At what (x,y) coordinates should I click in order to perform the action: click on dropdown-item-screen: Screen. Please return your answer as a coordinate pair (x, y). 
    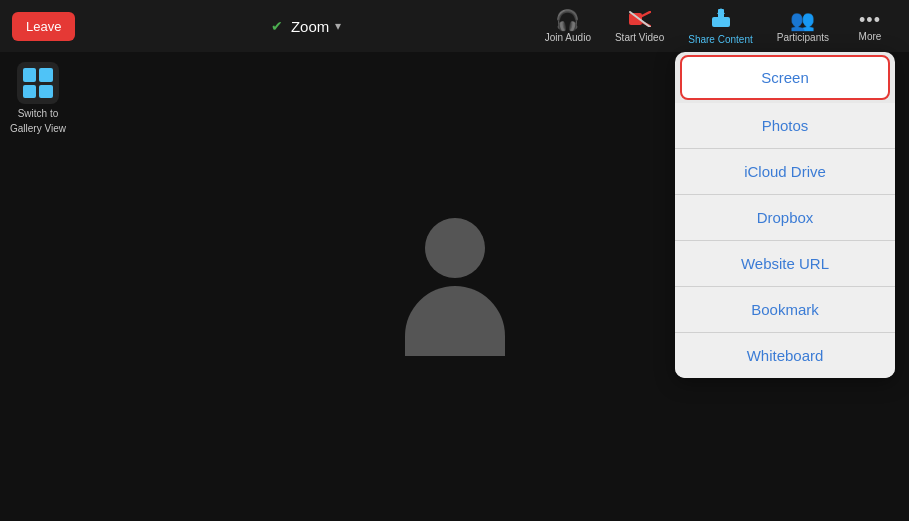
    Looking at the image, I should click on (785, 78).